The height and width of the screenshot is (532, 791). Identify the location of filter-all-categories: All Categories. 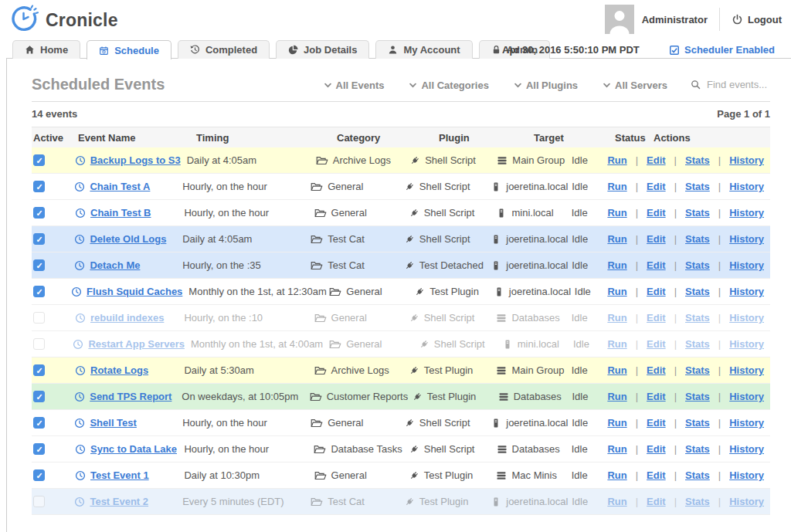
(448, 85).